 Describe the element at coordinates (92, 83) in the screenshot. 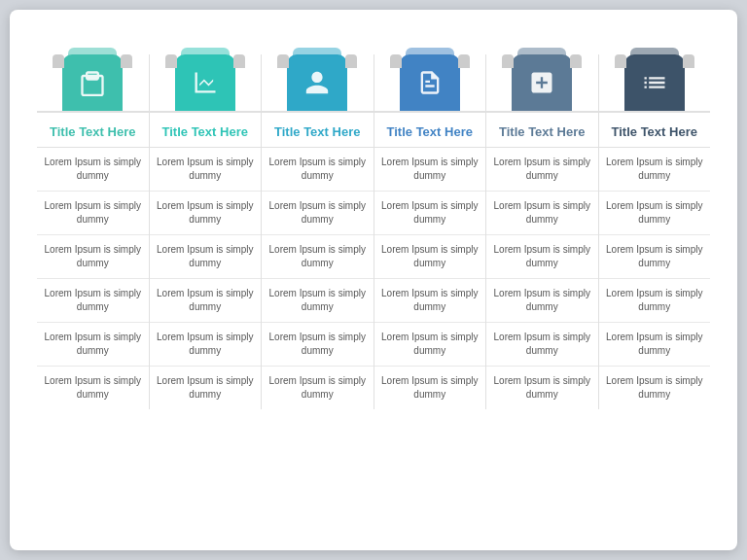

I see `clipboard-icon` at that location.